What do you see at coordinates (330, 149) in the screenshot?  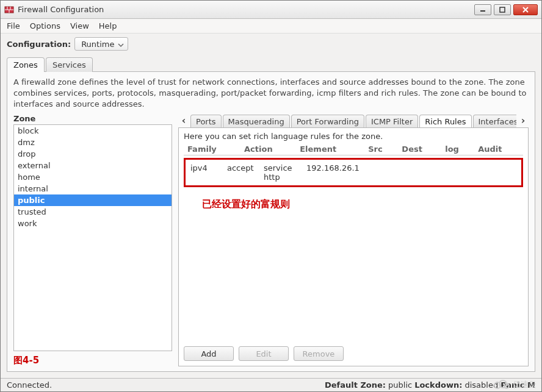 I see `col-element: Element` at bounding box center [330, 149].